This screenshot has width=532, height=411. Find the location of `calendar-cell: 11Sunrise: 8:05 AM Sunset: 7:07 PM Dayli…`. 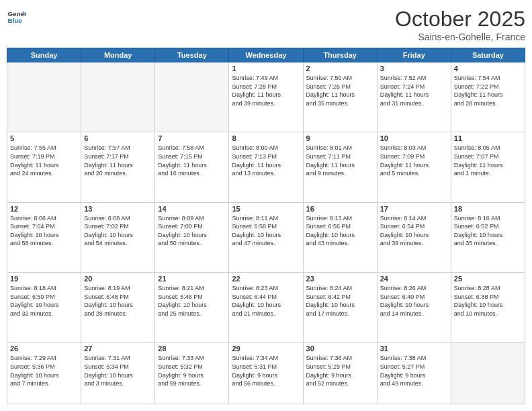

calendar-cell: 11Sunrise: 8:05 AM Sunset: 7:07 PM Dayli… is located at coordinates (488, 167).